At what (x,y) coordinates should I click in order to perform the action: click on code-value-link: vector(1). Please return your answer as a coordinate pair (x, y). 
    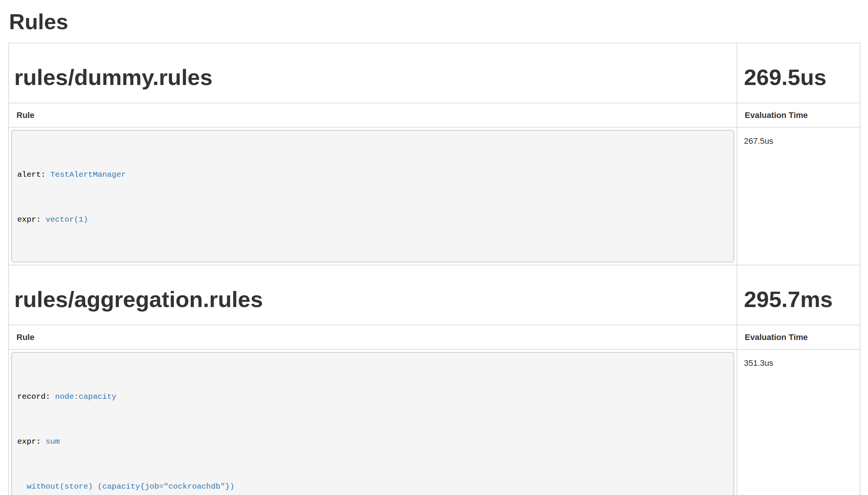
    Looking at the image, I should click on (67, 219).